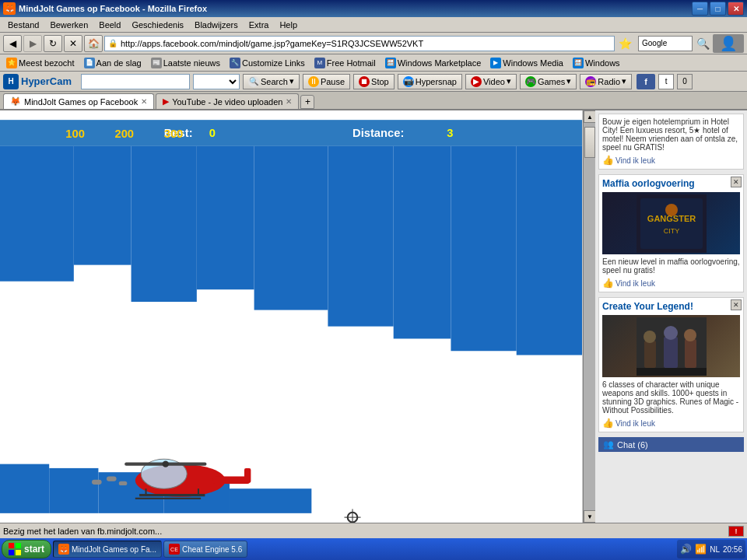 This screenshot has height=560, width=747. Describe the element at coordinates (75, 134) in the screenshot. I see `svg-text: 100` at that location.